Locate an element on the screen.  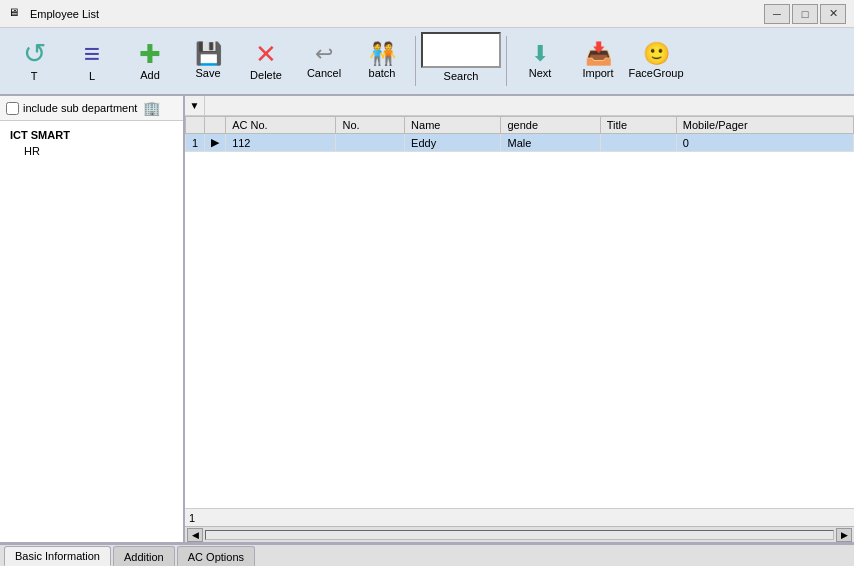
tab-bar: Basic Information Addition AC Options is located at coordinates (427, 555).